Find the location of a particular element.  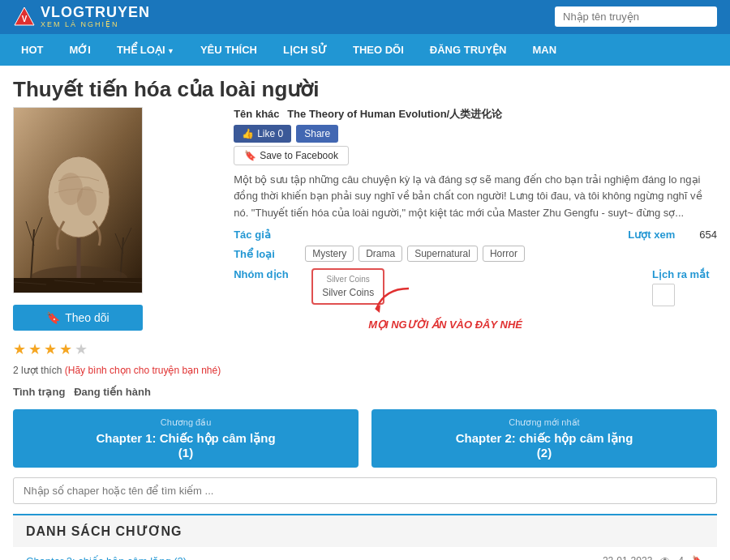

like-button: 👍 Like 0 is located at coordinates (263, 134).